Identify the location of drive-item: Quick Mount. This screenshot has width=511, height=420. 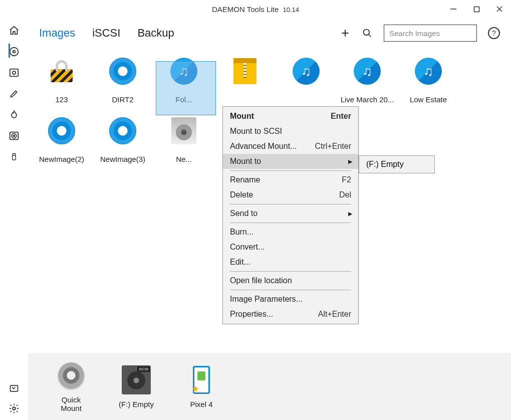
(71, 386).